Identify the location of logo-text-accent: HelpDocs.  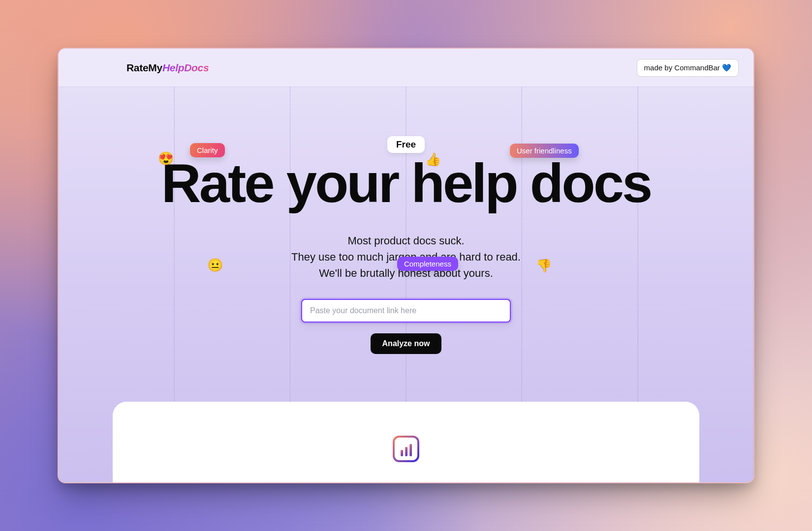
(186, 68).